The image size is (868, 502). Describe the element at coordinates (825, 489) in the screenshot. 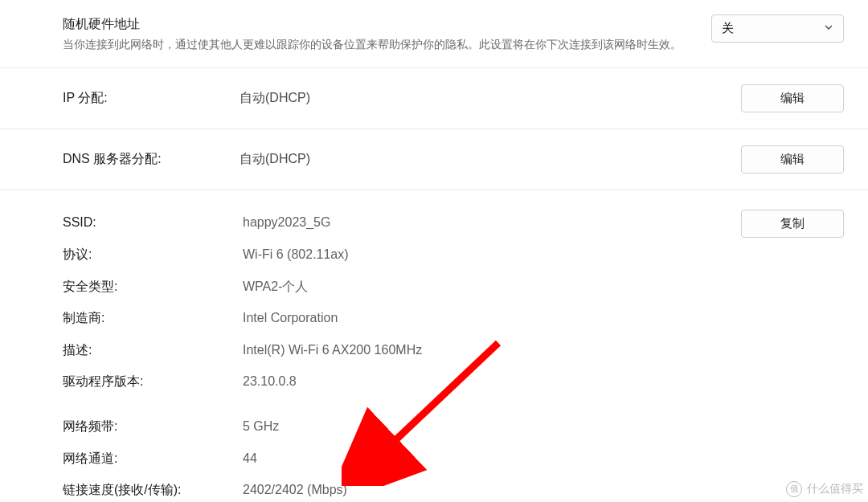

I see `watermark: 什么值得买` at that location.